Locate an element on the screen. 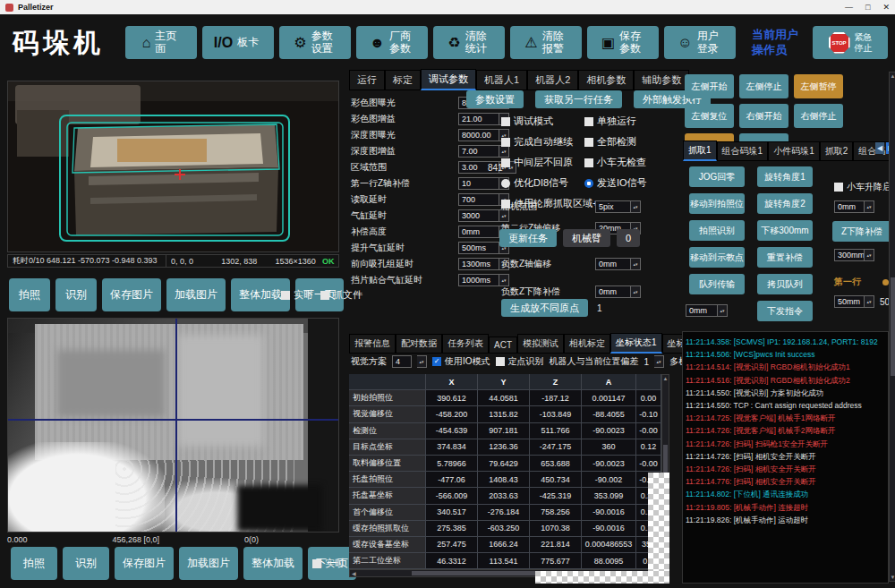 The height and width of the screenshot is (588, 895). motion-button: 拷贝队列 is located at coordinates (785, 285).